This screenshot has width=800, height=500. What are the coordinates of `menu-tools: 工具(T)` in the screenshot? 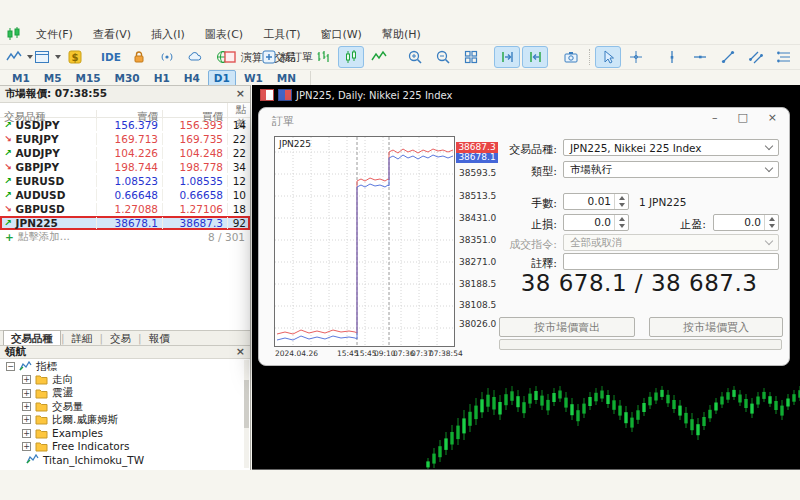 It's located at (282, 34).